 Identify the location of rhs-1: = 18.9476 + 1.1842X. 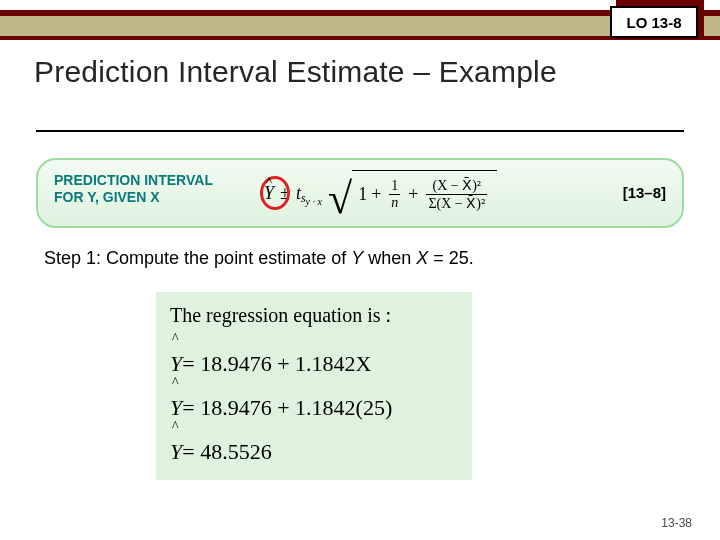
(276, 364).